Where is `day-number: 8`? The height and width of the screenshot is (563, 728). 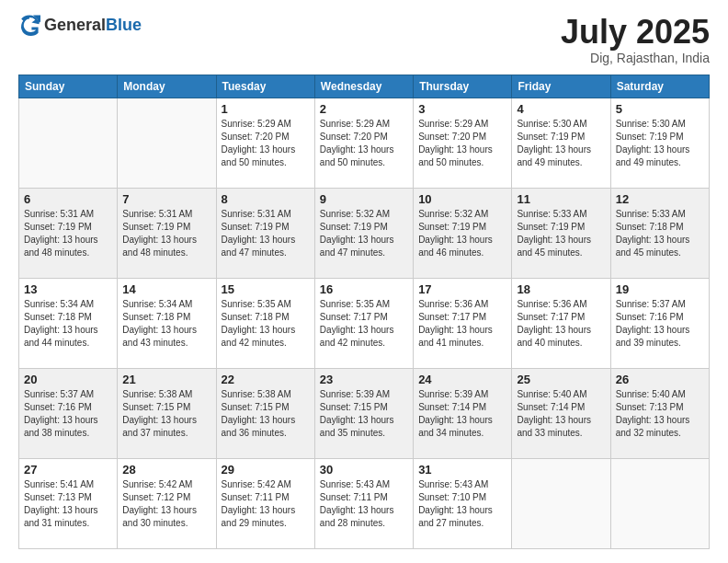 day-number: 8 is located at coordinates (266, 199).